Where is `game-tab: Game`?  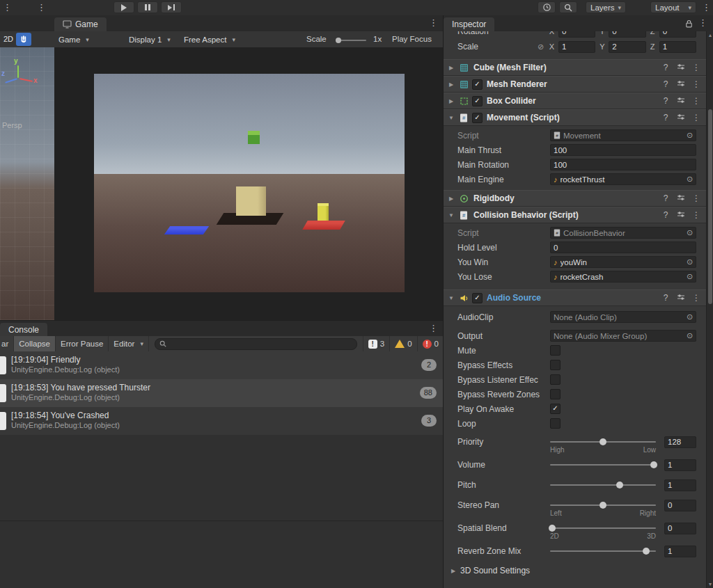 game-tab: Game is located at coordinates (81, 24).